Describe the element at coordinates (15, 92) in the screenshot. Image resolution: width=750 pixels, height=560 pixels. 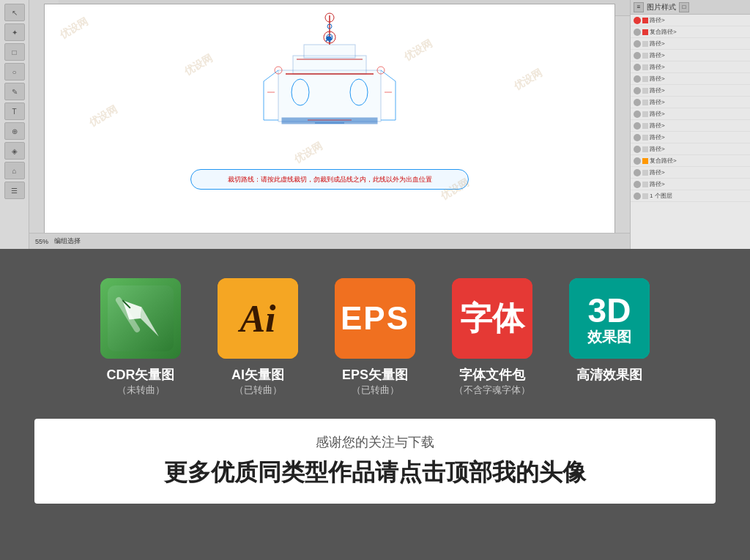
I see `toolbar-icon-5: ✎` at that location.